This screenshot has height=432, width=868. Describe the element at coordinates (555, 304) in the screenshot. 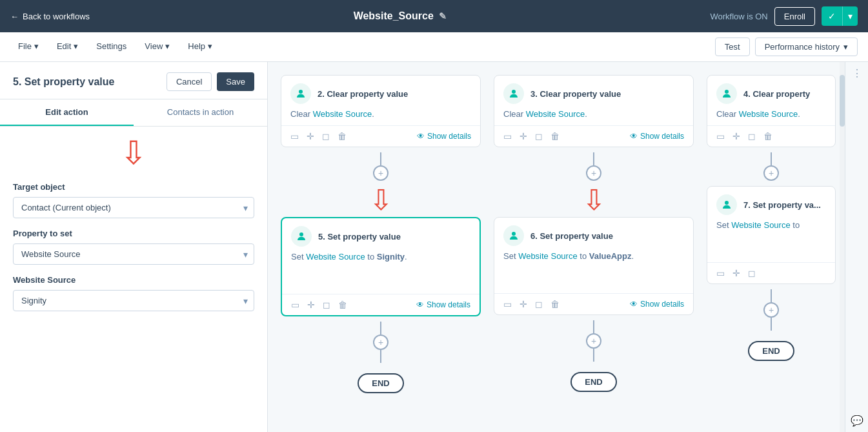

I see `delete-icon-6: 🗑` at that location.